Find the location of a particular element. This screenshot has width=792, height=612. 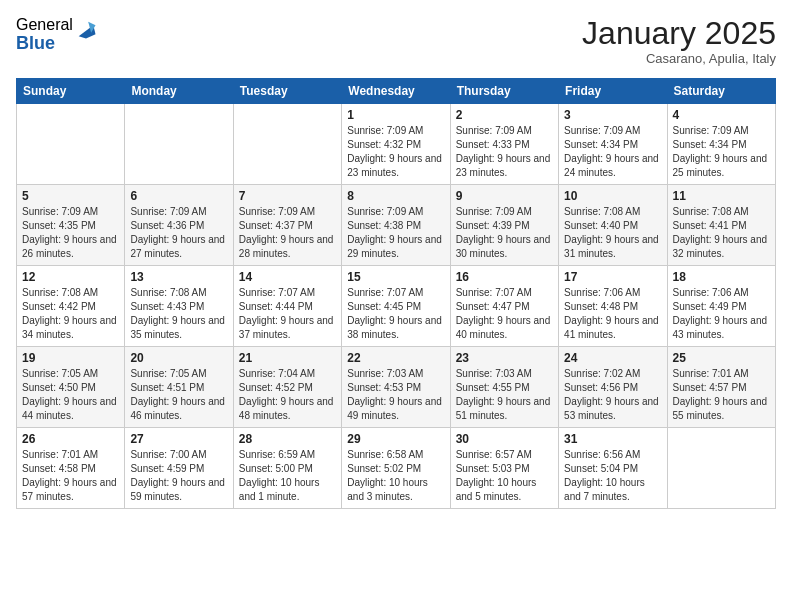

calendar-week-3: 12Sunrise: 7:08 AM Sunset: 4:42 PM Dayli… is located at coordinates (396, 306).